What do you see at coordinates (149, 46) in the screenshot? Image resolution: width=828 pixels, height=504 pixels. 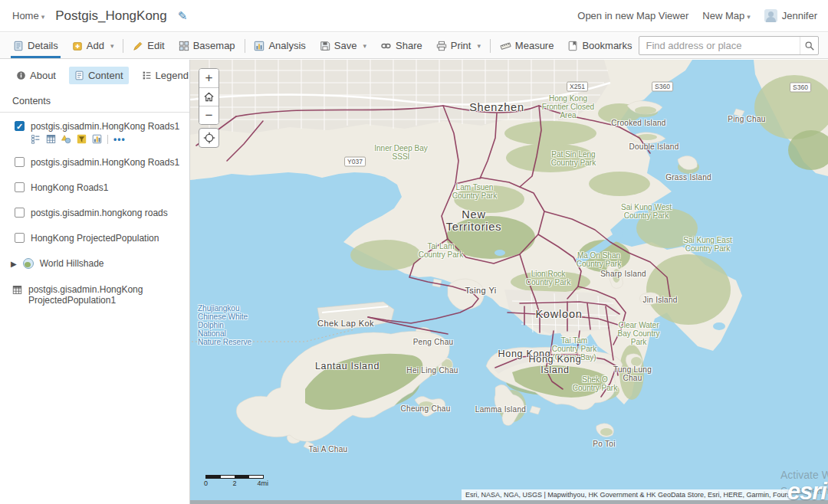 I see `edit-button: Edit` at bounding box center [149, 46].